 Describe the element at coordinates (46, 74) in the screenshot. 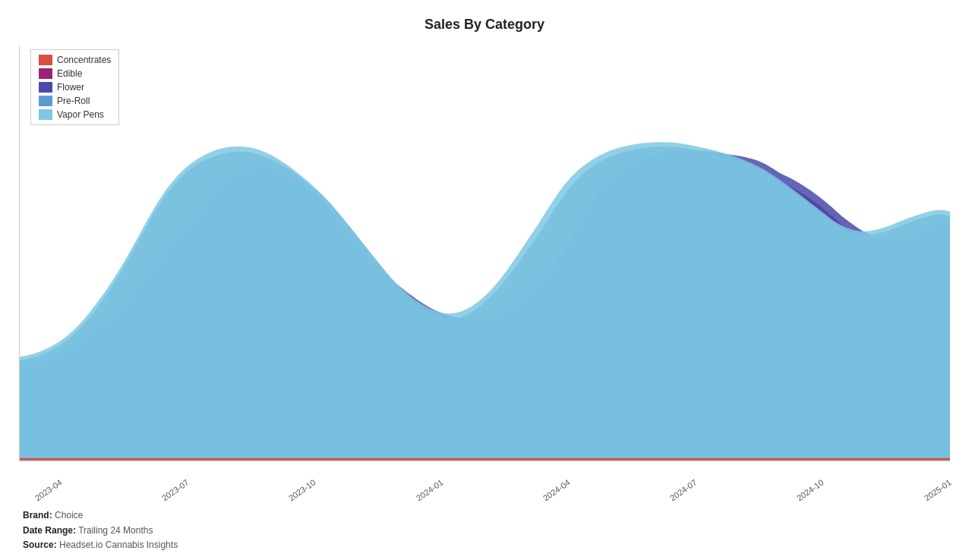

I see `edible-swatch` at that location.